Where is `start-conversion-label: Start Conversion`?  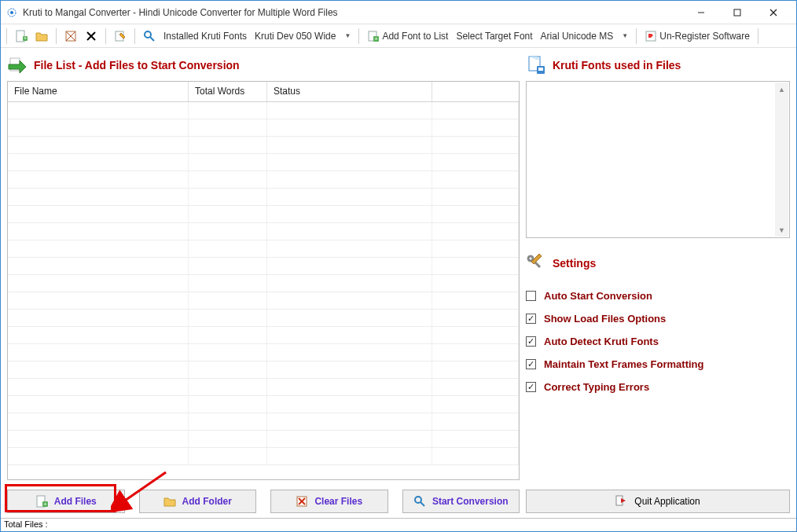
start-conversion-label: Start Conversion is located at coordinates (470, 501).